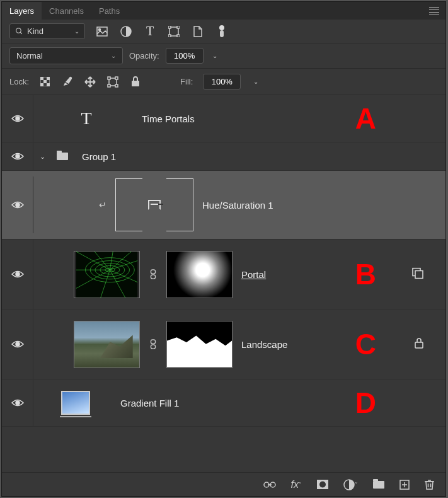 The width and height of the screenshot is (448, 498). What do you see at coordinates (150, 32) in the screenshot?
I see `filter-type-icon: T` at bounding box center [150, 32].